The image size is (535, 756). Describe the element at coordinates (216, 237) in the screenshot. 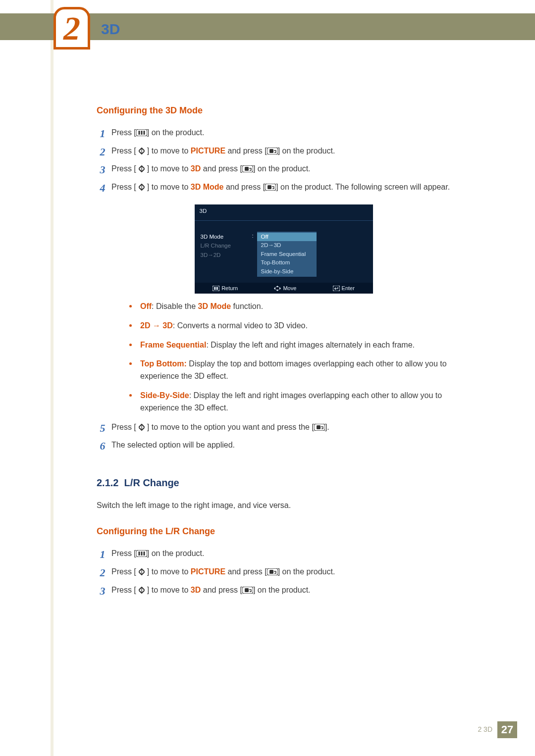

I see `osd-label-3d-mode: 3D Mode` at that location.